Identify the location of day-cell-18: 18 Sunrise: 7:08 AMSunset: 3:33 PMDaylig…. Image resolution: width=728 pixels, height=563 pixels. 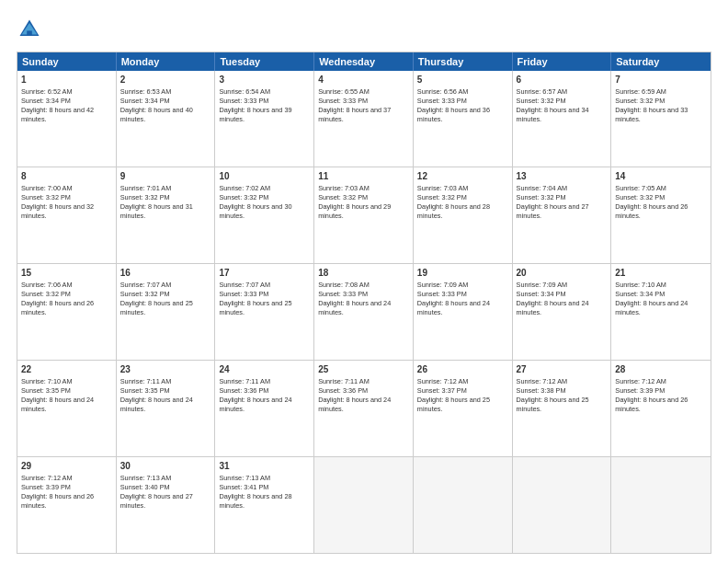
(364, 312).